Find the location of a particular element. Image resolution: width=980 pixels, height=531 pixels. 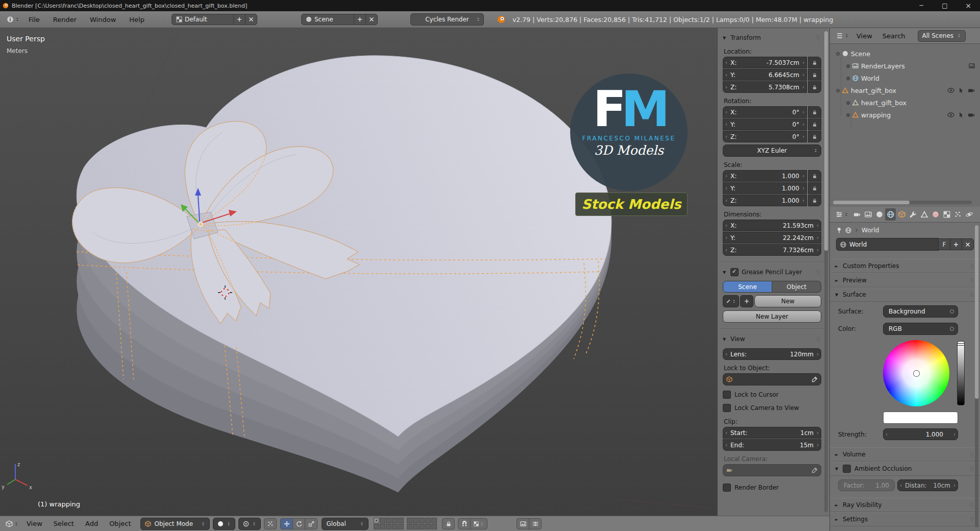

lens-field: Lens: 120mm is located at coordinates (772, 354).